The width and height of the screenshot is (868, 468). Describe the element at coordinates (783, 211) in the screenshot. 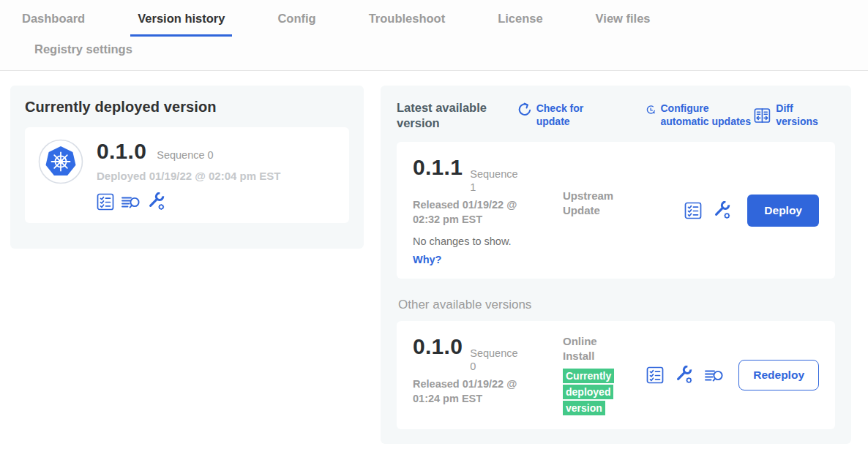

I see `deploy-button: Deploy` at that location.